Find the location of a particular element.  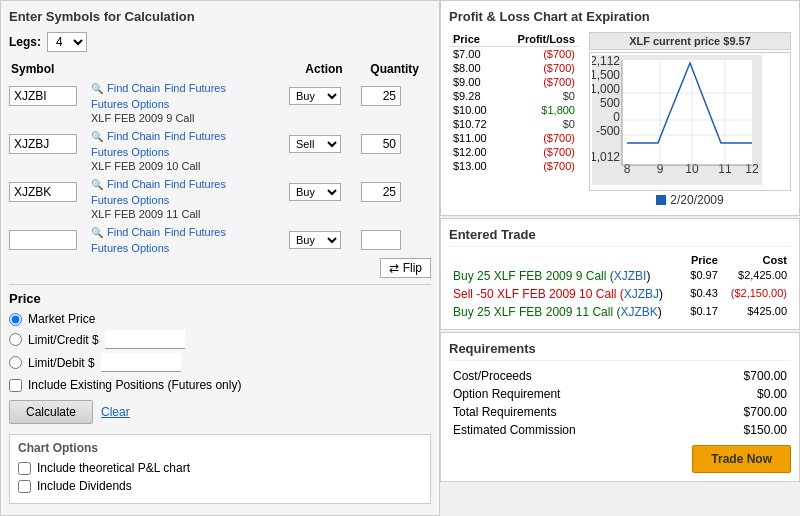

req-label-cell: Estimated Commission is located at coordinates (572, 430).